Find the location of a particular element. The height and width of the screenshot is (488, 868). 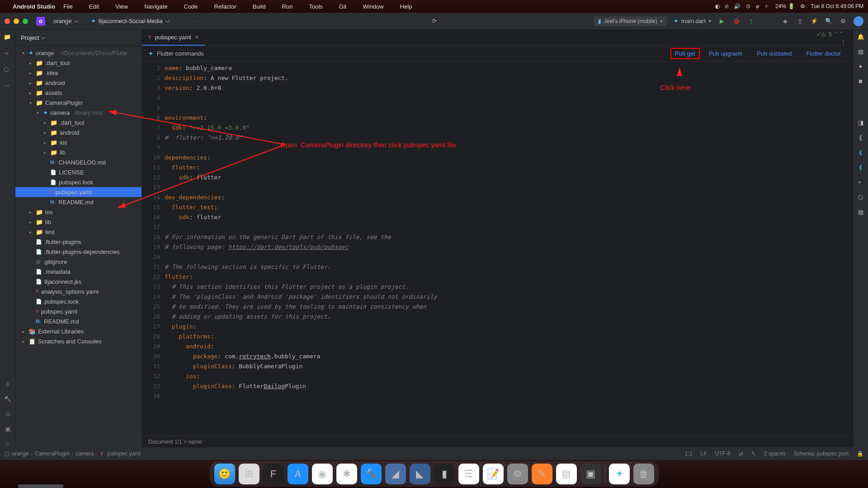

menu-file: File is located at coordinates (68, 6).